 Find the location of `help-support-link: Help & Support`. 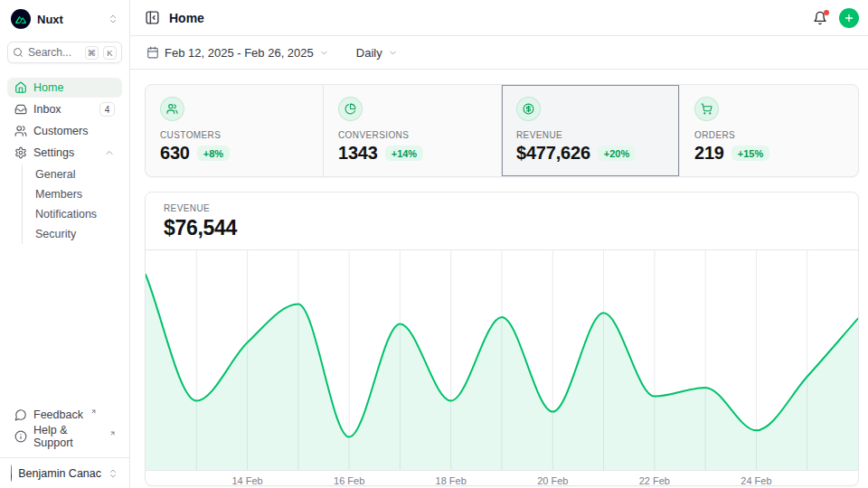

help-support-link: Help & Support is located at coordinates (65, 436).